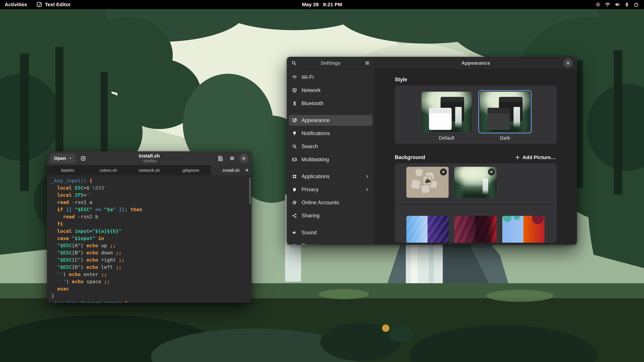  Describe the element at coordinates (330, 103) in the screenshot. I see `sidebar-item-bluetooth: Bluetooth` at that location.